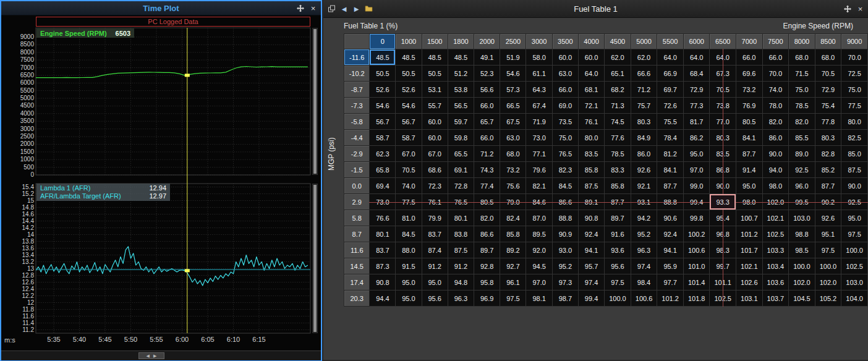 This screenshot has width=868, height=361. I want to click on fuel-cell: 103.6, so click(775, 282).